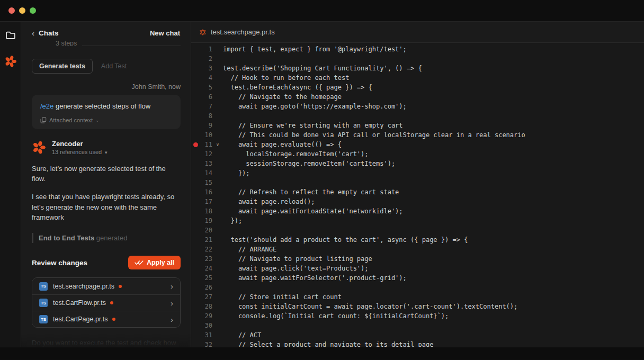 The height and width of the screenshot is (360, 644). I want to click on gutter: 28, so click(207, 307).